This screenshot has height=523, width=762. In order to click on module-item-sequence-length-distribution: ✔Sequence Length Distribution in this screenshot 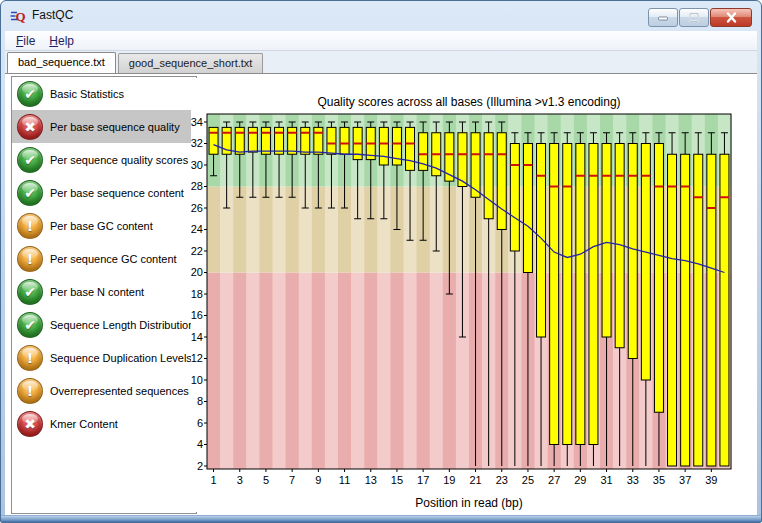, I will do `click(104, 324)`.